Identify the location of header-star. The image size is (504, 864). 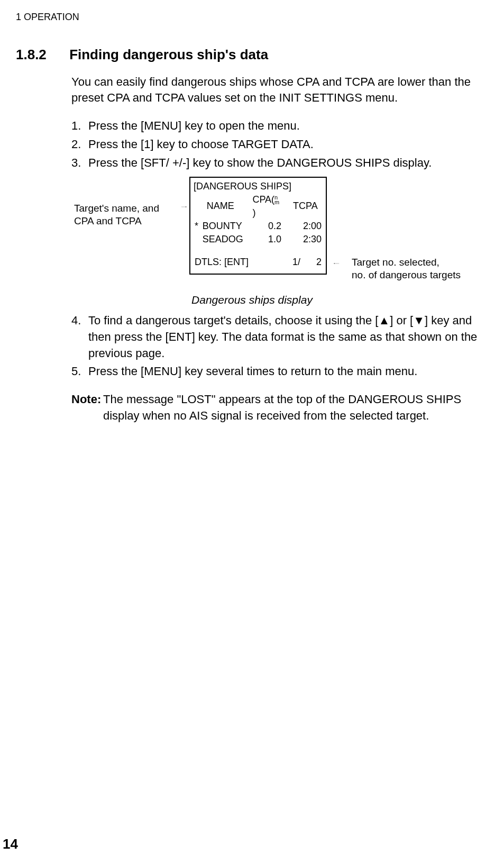
(198, 206).